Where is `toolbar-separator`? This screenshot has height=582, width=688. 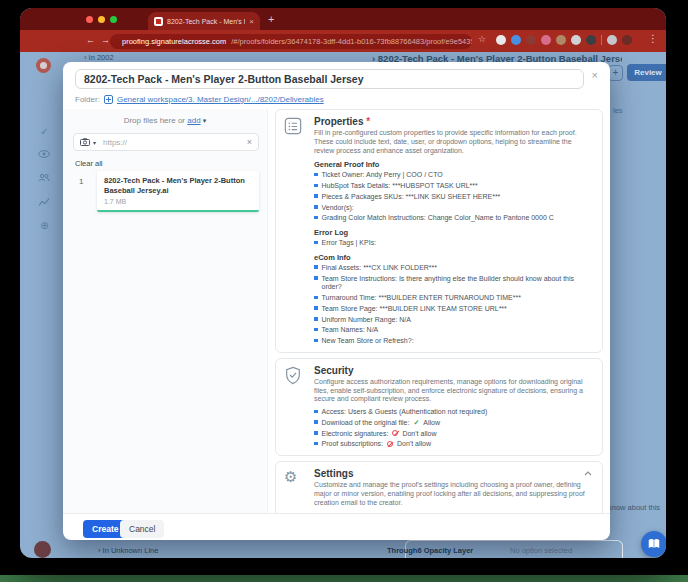 toolbar-separator is located at coordinates (602, 40).